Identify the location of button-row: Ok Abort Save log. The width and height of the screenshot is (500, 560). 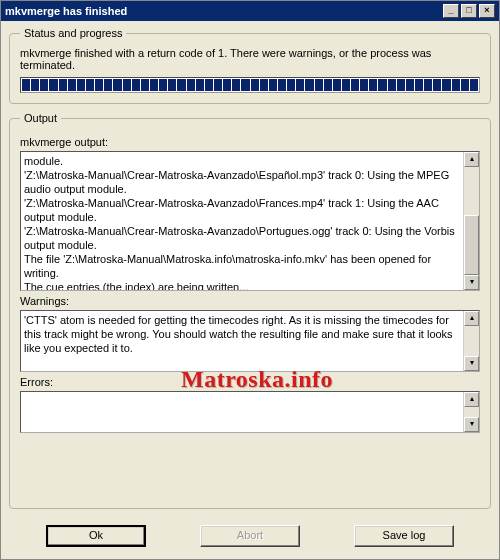
(250, 534).